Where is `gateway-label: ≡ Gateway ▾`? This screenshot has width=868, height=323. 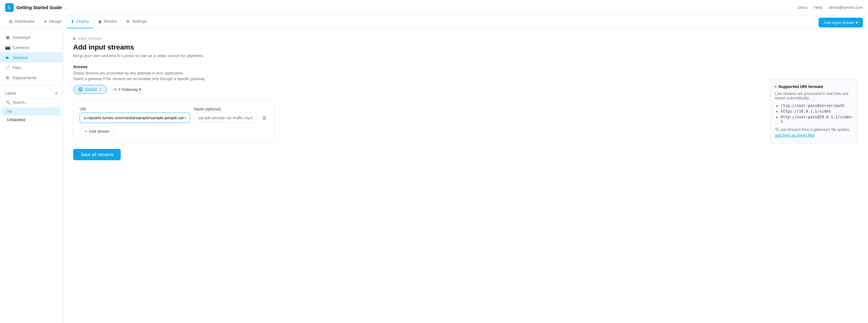 gateway-label: ≡ Gateway ▾ is located at coordinates (130, 89).